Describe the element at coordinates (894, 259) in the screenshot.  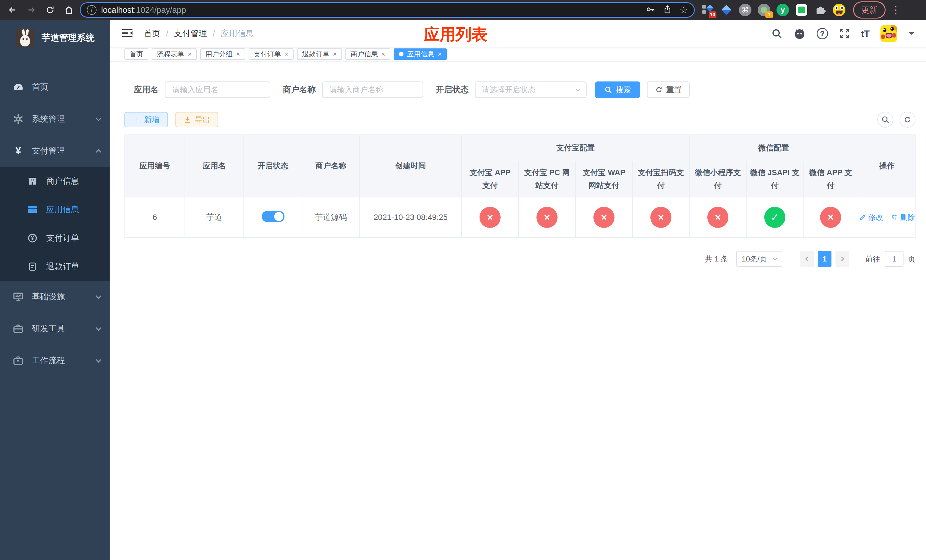
I see `goto-page-input` at that location.